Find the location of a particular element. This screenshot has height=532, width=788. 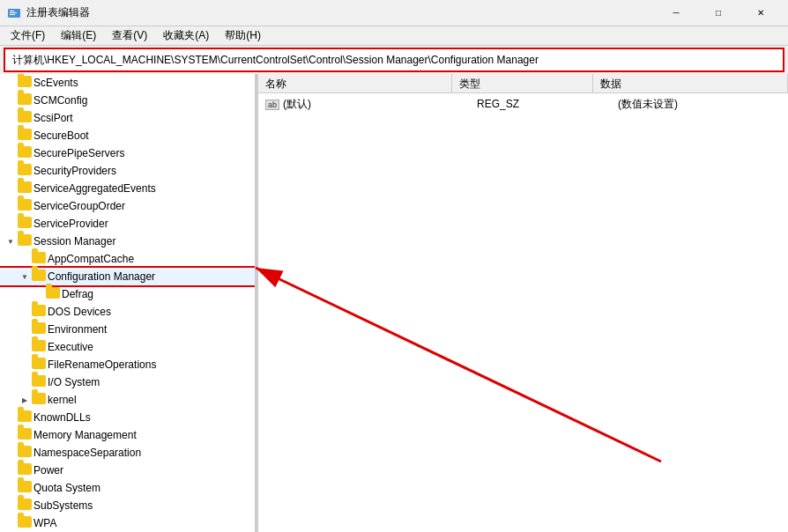

title-controls: ─ □ ✕ is located at coordinates (718, 13).